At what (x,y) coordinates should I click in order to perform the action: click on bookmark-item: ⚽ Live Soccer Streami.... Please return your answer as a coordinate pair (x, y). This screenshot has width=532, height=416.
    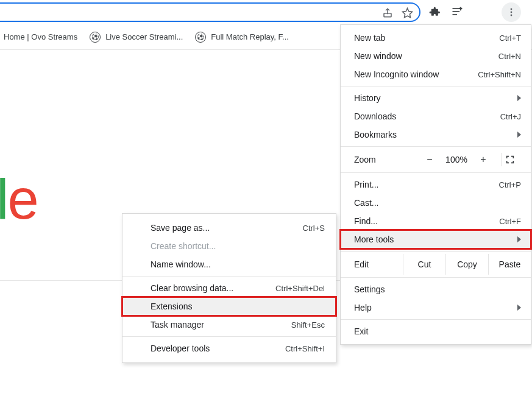
    Looking at the image, I should click on (137, 37).